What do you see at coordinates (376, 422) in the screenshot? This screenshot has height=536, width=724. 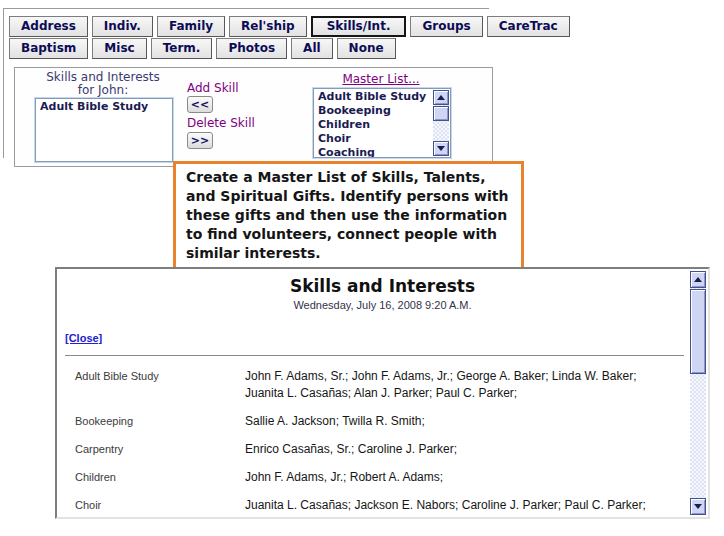 I see `report-row: Bookeeping Sallie A. Jackson; Twilla R. …` at bounding box center [376, 422].